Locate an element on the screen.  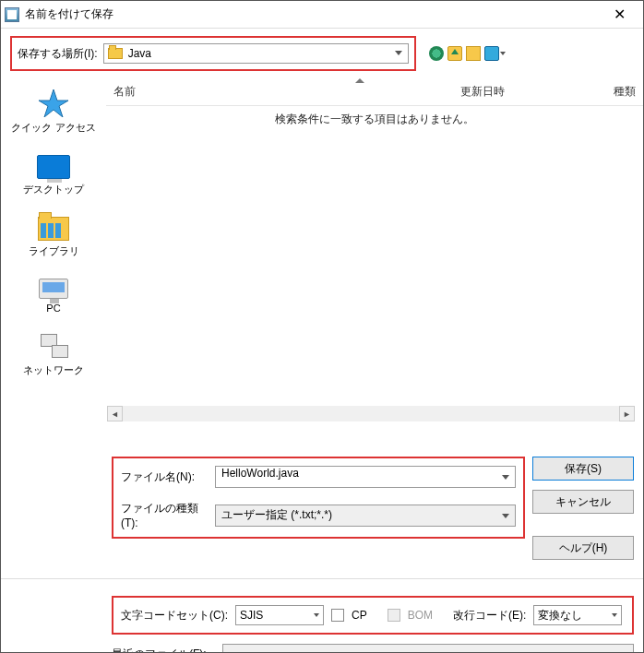
bom-label: BOM is located at coordinates (421, 615).